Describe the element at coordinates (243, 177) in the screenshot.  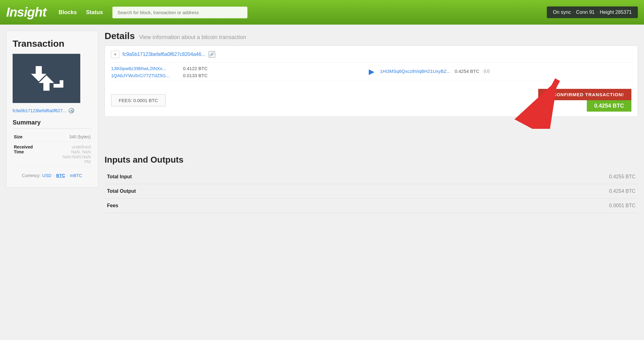
I see `io-label-total-input: Total Input` at that location.